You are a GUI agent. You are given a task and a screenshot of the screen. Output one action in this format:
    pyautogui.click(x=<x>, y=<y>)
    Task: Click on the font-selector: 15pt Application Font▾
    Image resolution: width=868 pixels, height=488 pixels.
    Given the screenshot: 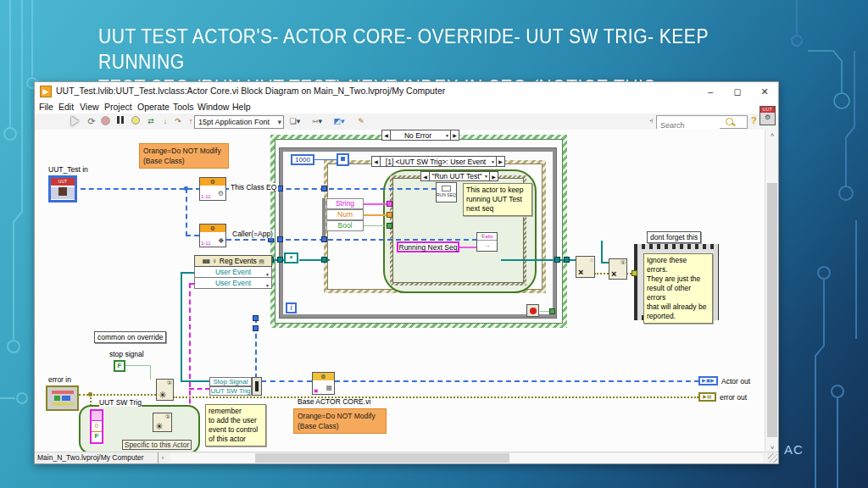 What is the action you would take?
    pyautogui.click(x=239, y=122)
    